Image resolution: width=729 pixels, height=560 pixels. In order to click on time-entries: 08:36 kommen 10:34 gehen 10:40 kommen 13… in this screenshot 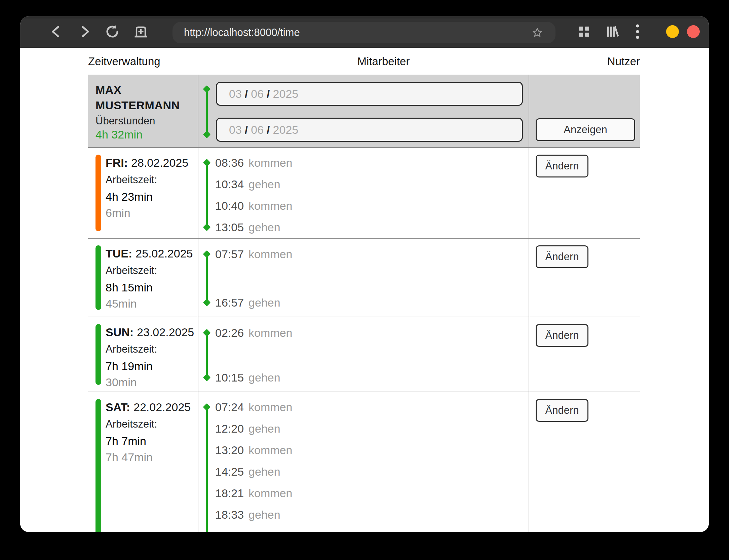, I will do `click(363, 193)`.